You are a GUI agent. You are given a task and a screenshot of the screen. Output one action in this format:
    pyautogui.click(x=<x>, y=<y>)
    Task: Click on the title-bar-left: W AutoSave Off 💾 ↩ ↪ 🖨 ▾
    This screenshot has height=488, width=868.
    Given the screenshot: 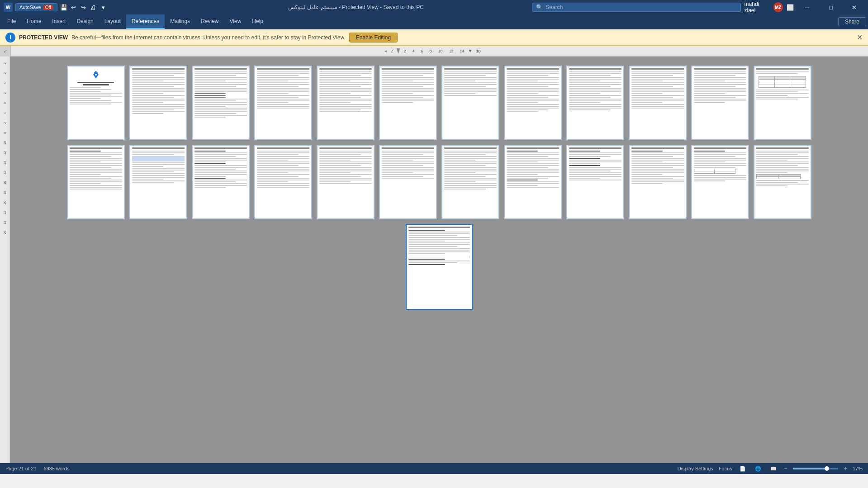 What is the action you would take?
    pyautogui.click(x=91, y=7)
    